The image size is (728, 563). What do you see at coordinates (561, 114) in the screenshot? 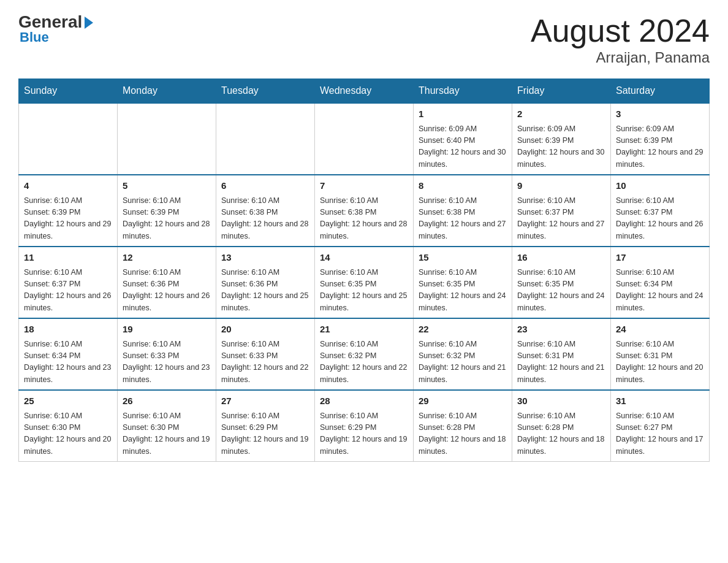
I see `day-number: 2` at bounding box center [561, 114].